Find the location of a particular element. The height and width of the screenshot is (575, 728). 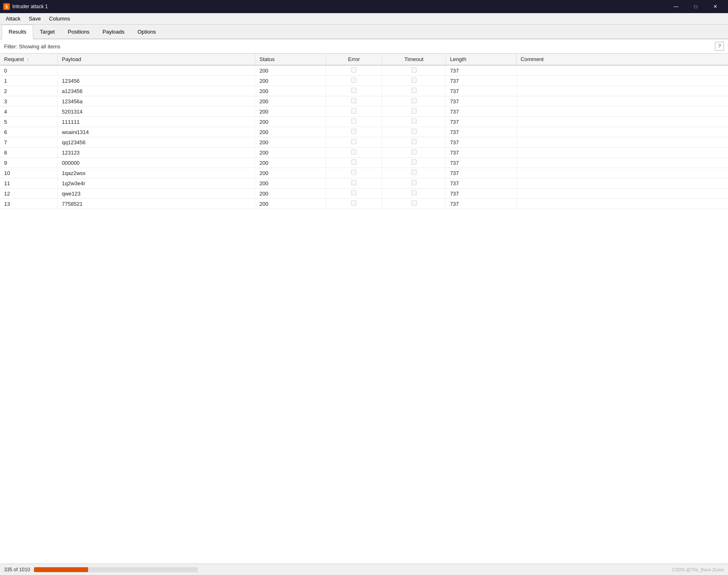

table-row: 7qq123456200737 is located at coordinates (364, 143).